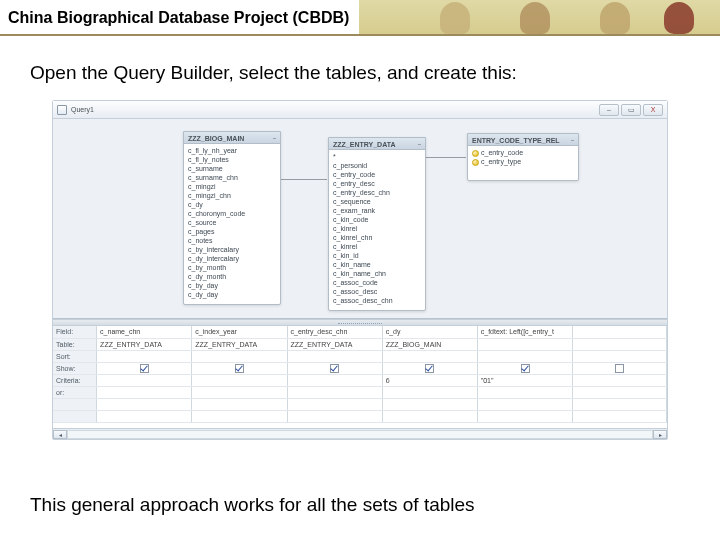  What do you see at coordinates (377, 166) in the screenshot?
I see `table-field: c_personid` at bounding box center [377, 166].